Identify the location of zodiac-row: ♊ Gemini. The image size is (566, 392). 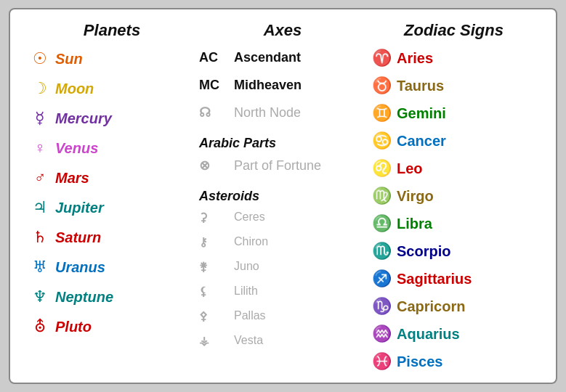
(453, 113).